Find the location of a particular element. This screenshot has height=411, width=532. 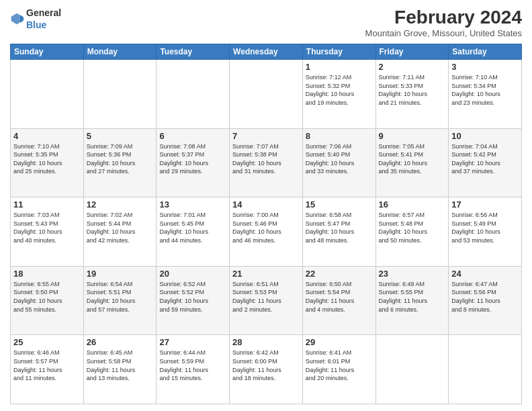

day-info: Sunrise: 6:47 AM Sunset: 5:56 PM Dayligh… is located at coordinates (485, 297).